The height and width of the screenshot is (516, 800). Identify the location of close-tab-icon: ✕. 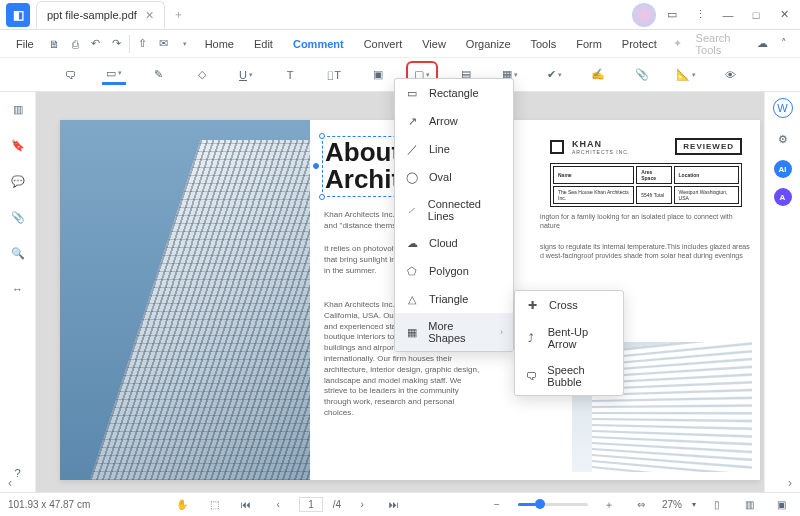
(150, 16).